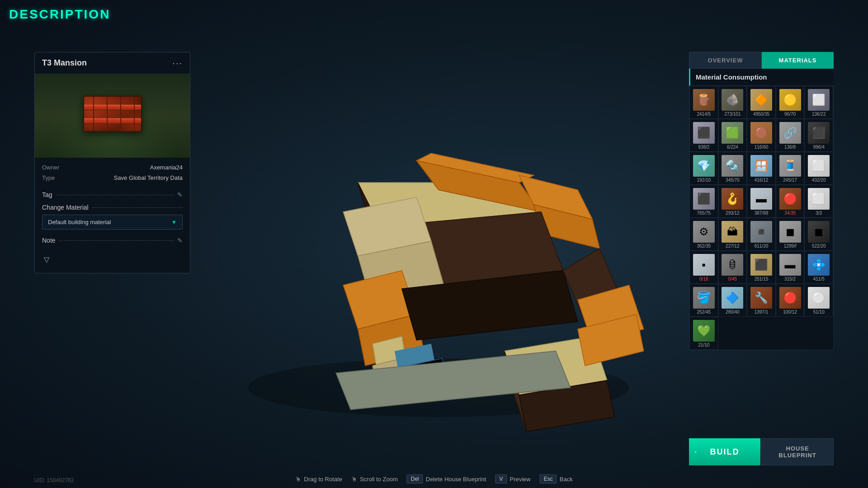  I want to click on material-item-nail: 🔩 345/70, so click(733, 168).